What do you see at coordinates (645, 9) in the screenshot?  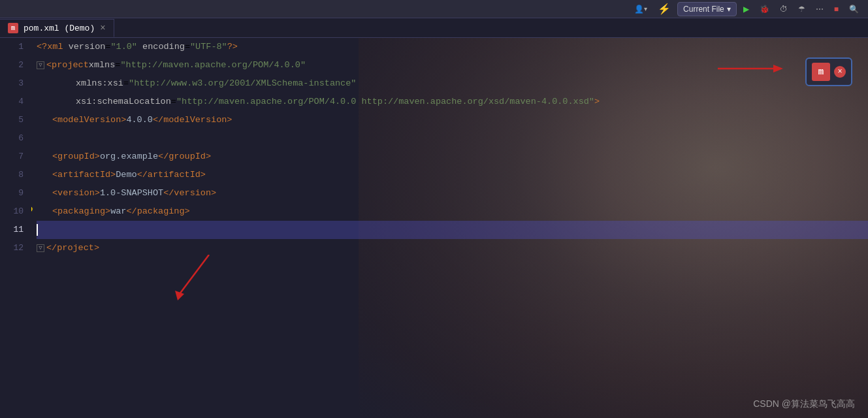 I see `user-chevron: ▾` at bounding box center [645, 9].